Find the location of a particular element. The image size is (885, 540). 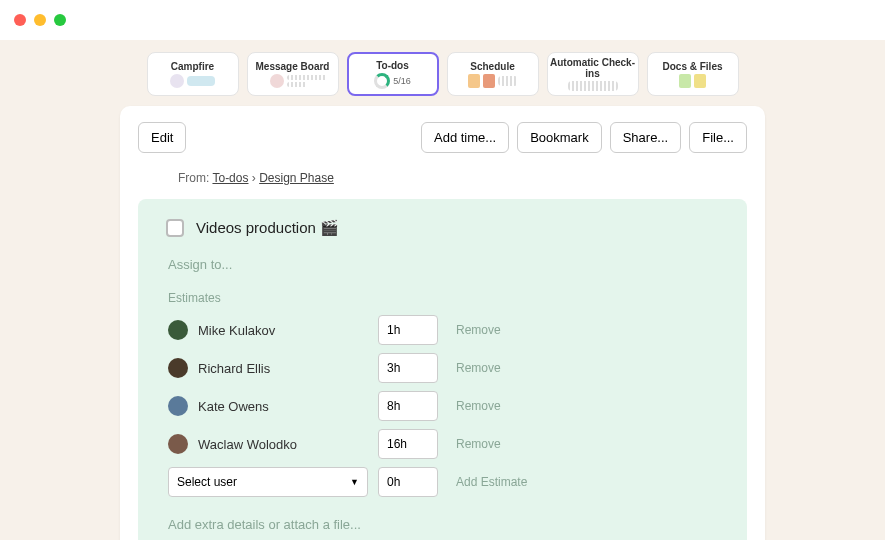

estimate-row: Mike Kulakov Remove is located at coordinates (444, 330).